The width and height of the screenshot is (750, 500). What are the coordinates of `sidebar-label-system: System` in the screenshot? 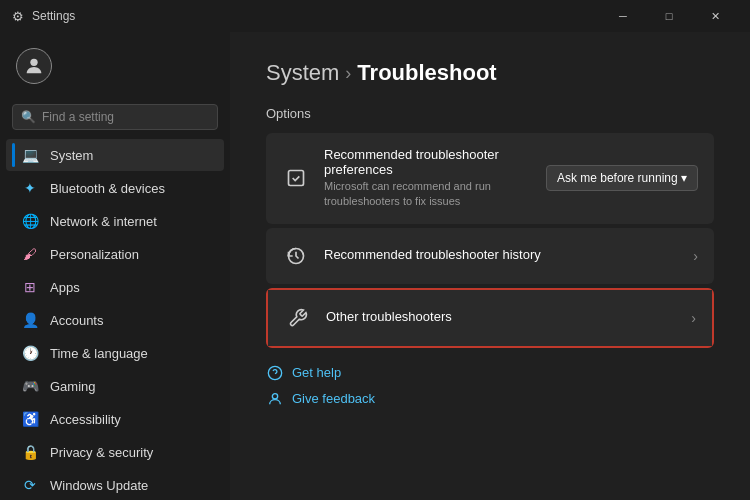 It's located at (72, 156).